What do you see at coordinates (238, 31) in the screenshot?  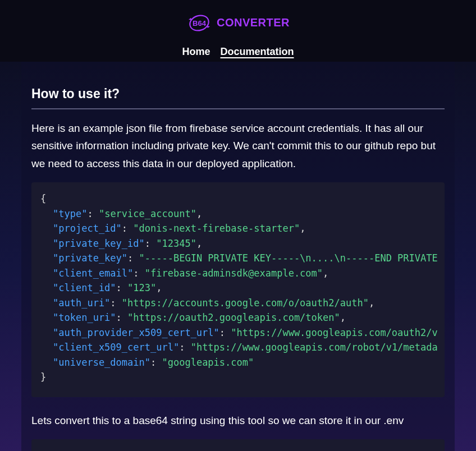 I see `header: B64 CONVERTER Home Documentation` at bounding box center [238, 31].